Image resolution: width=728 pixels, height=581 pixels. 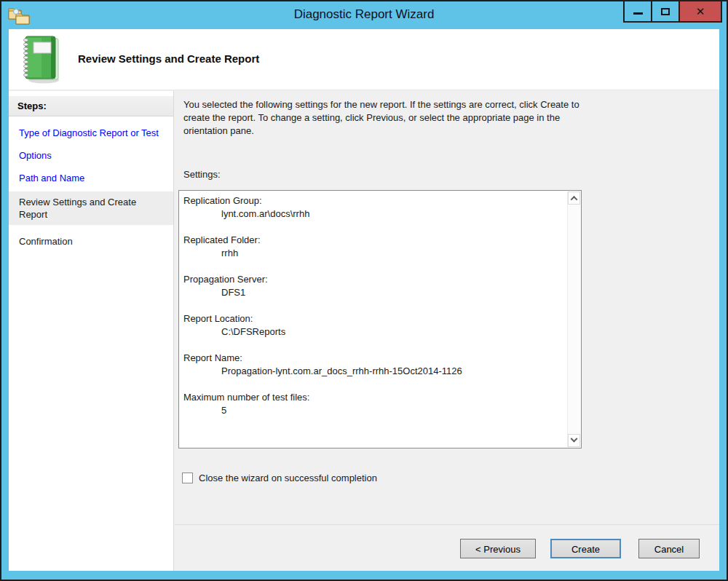 I want to click on sidebar-step-2: Options, so click(x=91, y=156).